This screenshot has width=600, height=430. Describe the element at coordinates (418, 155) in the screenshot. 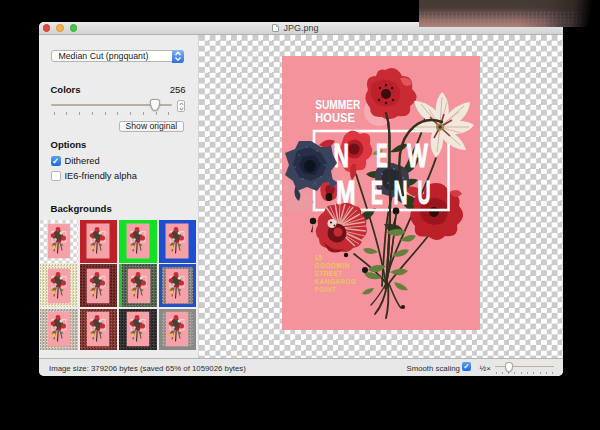

I see `svg-text: W` at that location.